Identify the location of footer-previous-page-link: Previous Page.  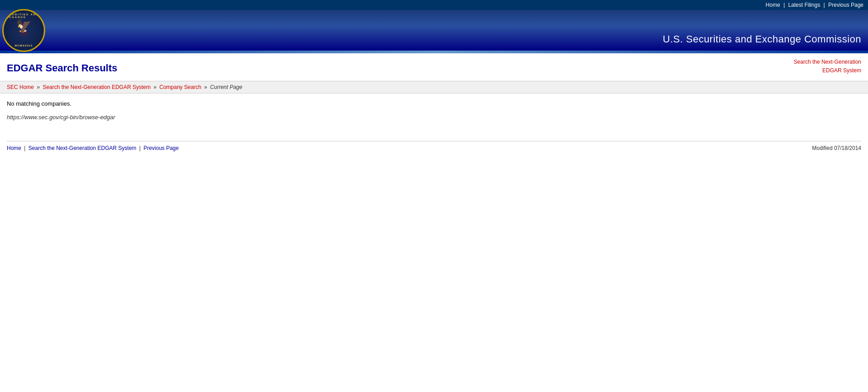
(161, 148).